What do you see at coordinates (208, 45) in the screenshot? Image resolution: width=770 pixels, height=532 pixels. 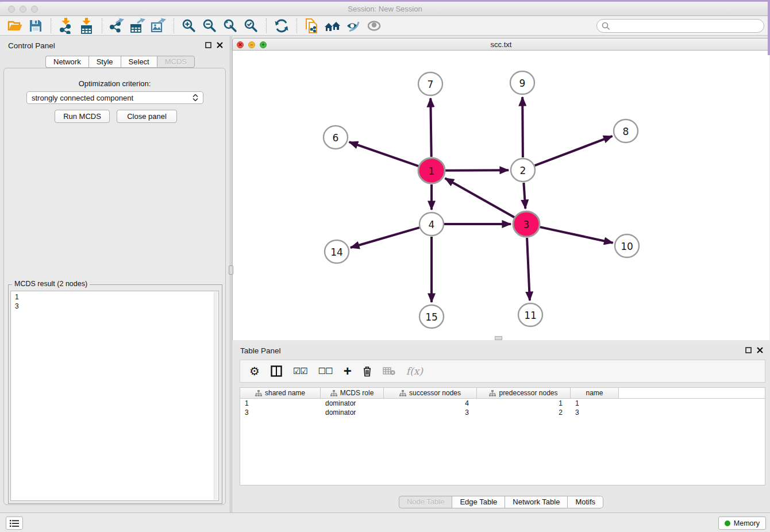 I see `float-panel-icon` at bounding box center [208, 45].